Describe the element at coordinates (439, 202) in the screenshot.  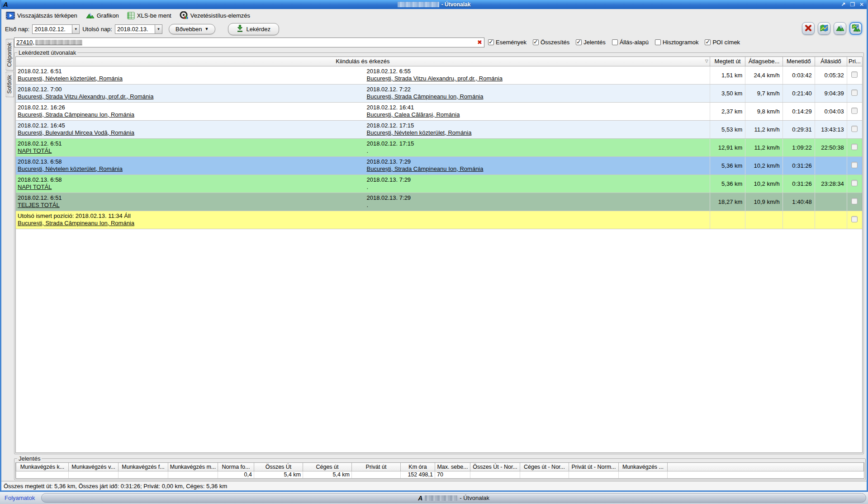
I see `route-row: 2018.02.12. 6:51TELJES TOTÁL2018.02.13. …` at that location.